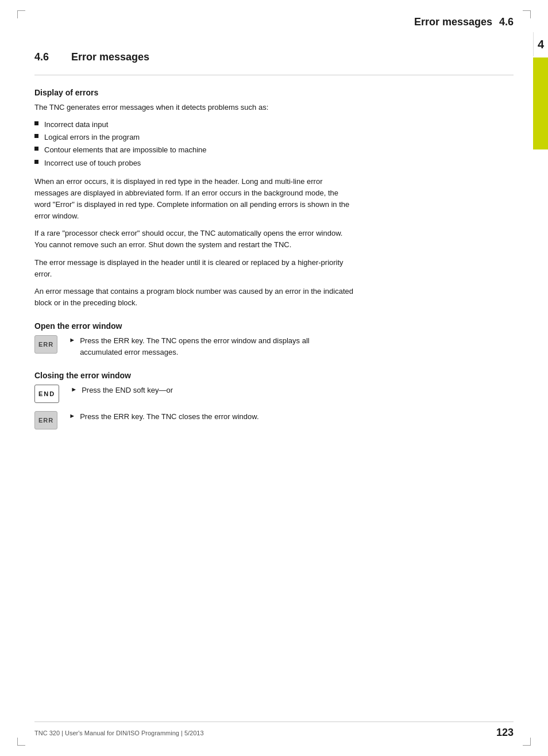 The height and width of the screenshot is (756, 548). Describe the element at coordinates (541, 45) in the screenshot. I see `chapter-number: 4` at that location.